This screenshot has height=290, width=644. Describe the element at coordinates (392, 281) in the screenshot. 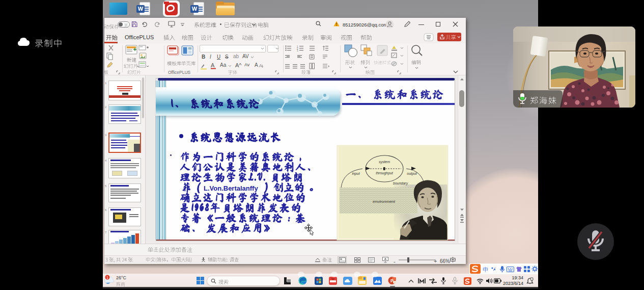

I see `svg-text: P` at that location.